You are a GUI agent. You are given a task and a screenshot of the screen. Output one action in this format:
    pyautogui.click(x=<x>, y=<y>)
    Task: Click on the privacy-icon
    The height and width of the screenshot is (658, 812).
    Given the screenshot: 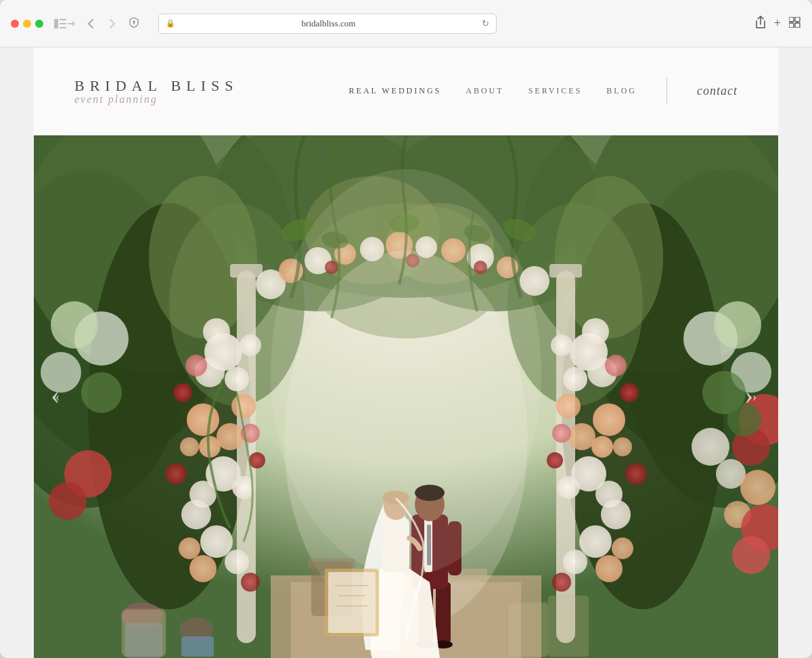 What is the action you would take?
    pyautogui.click(x=134, y=24)
    